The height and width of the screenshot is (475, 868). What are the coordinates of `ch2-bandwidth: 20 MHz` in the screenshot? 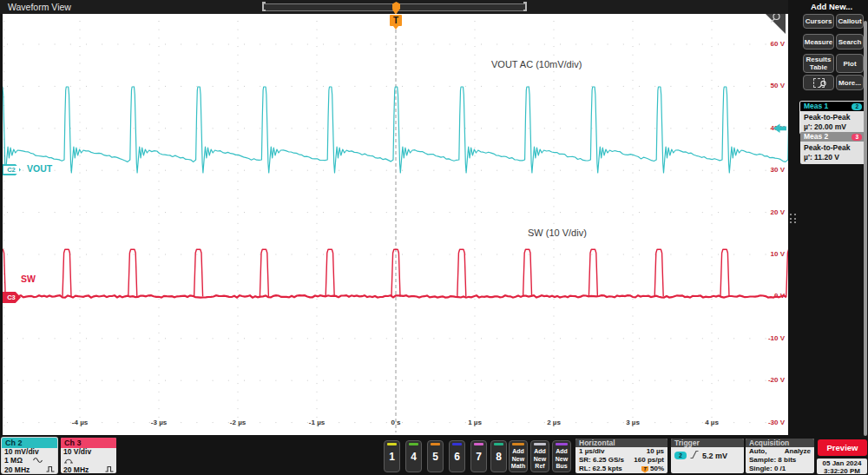 It's located at (17, 471).